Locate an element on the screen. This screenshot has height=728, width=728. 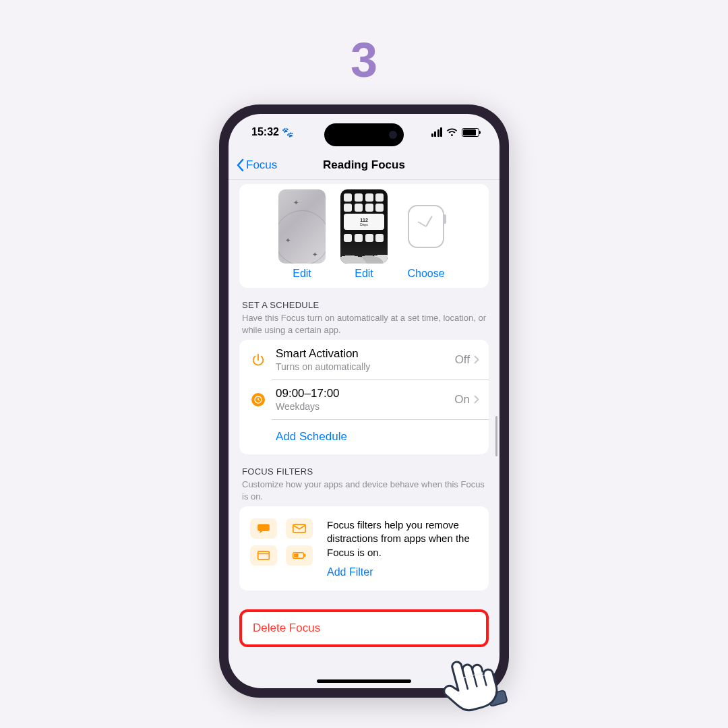
time-schedule-title: 09:00–17:00 is located at coordinates (365, 394).